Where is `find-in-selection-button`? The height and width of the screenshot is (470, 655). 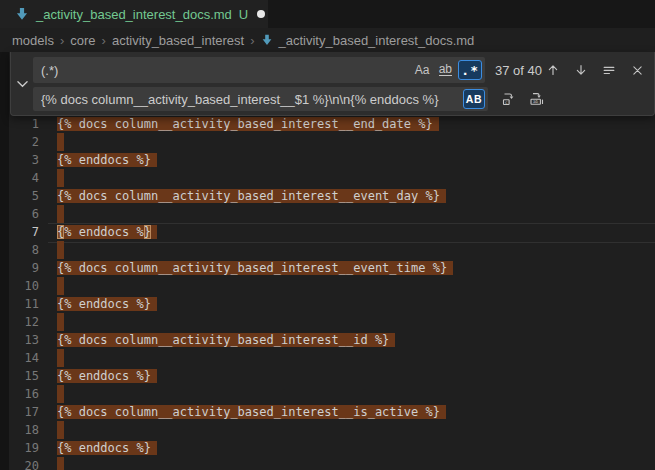
find-in-selection-button is located at coordinates (609, 70).